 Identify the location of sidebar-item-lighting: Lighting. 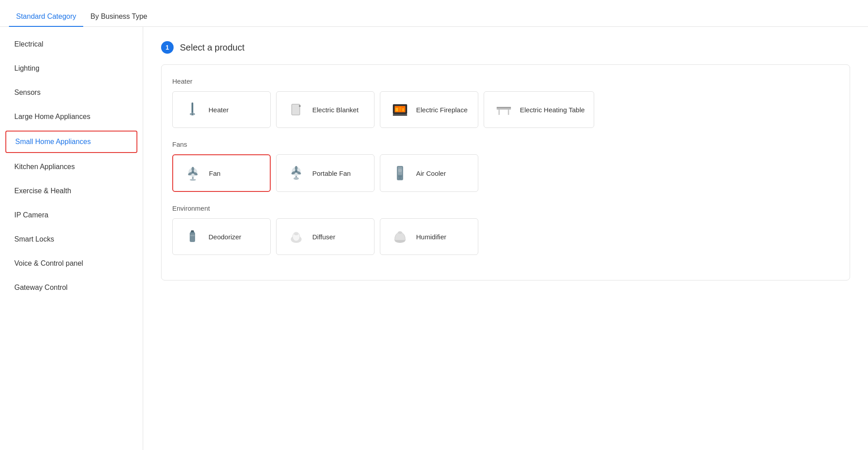
(72, 68).